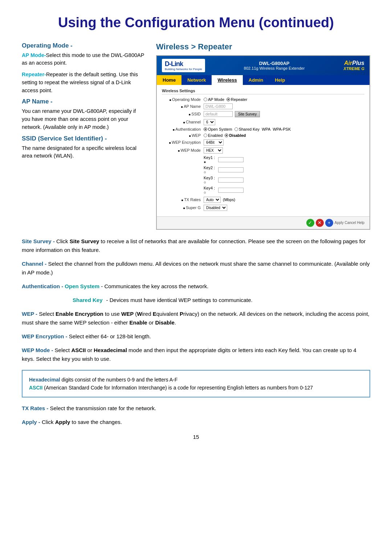 This screenshot has width=392, height=555. What do you see at coordinates (31, 422) in the screenshot?
I see `apply-term: Apply -` at bounding box center [31, 422].